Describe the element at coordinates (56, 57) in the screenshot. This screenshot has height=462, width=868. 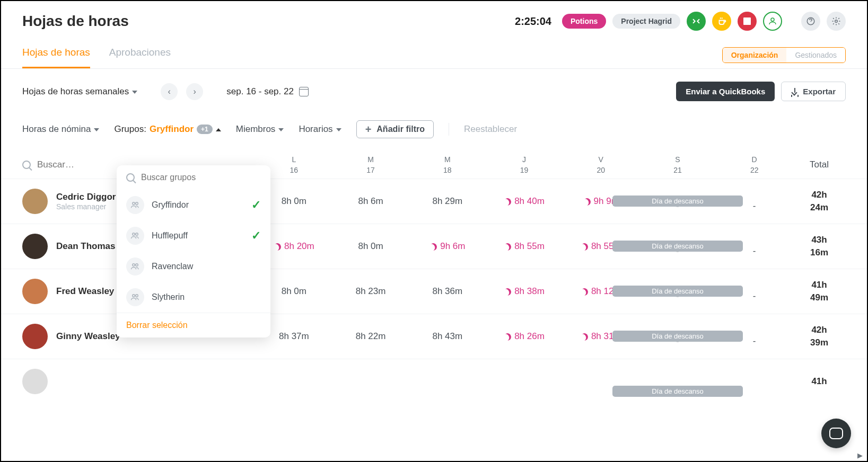
I see `tab-timesheets: Hojas de horas` at that location.